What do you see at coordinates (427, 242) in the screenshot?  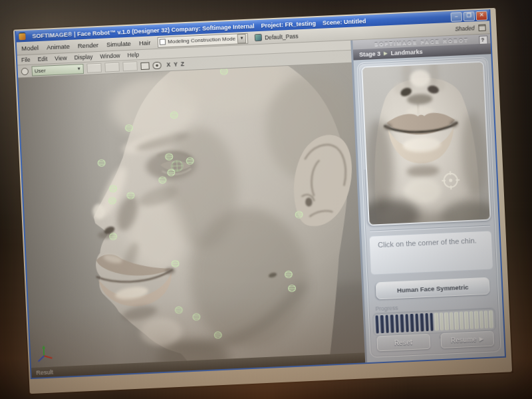 I see `instruction-text: Click on the corner of the chin.` at bounding box center [427, 242].